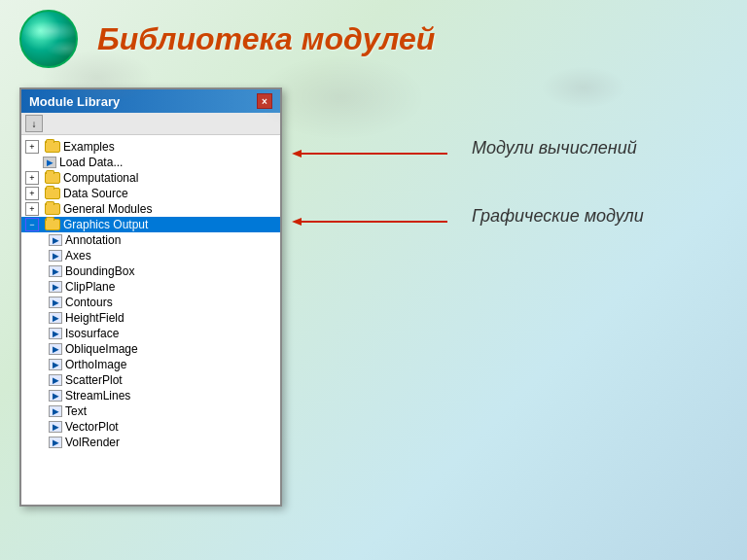 The image size is (747, 560). Describe the element at coordinates (151, 162) in the screenshot. I see `tree-item-load-data: ▶ Load Data...` at that location.